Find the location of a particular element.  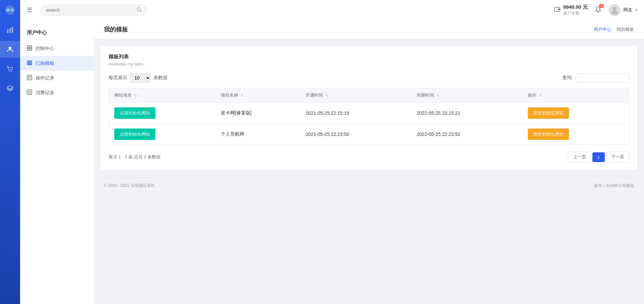

templates-icon is located at coordinates (29, 63).